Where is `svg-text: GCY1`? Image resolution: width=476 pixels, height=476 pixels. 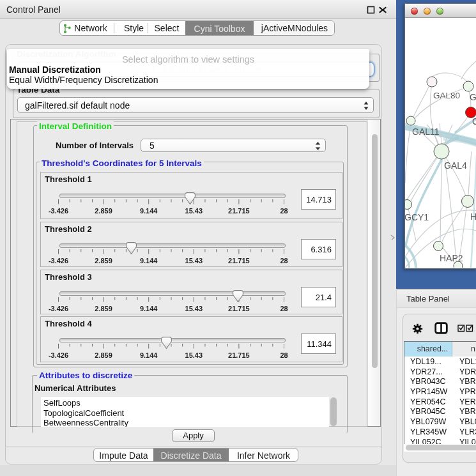
svg-text: GCY1 is located at coordinates (417, 217).